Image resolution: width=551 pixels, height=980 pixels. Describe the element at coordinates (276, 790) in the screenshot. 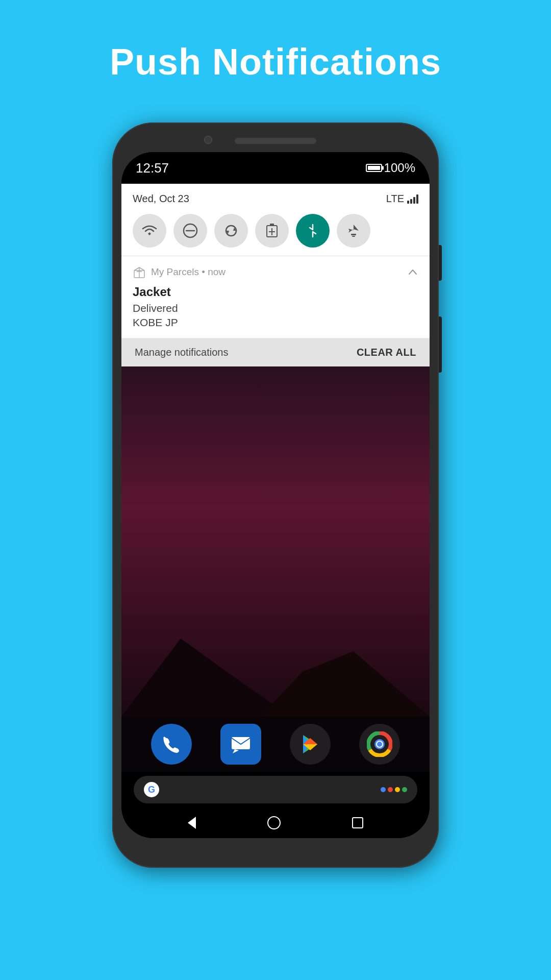

I see `google-search-bar: G` at that location.